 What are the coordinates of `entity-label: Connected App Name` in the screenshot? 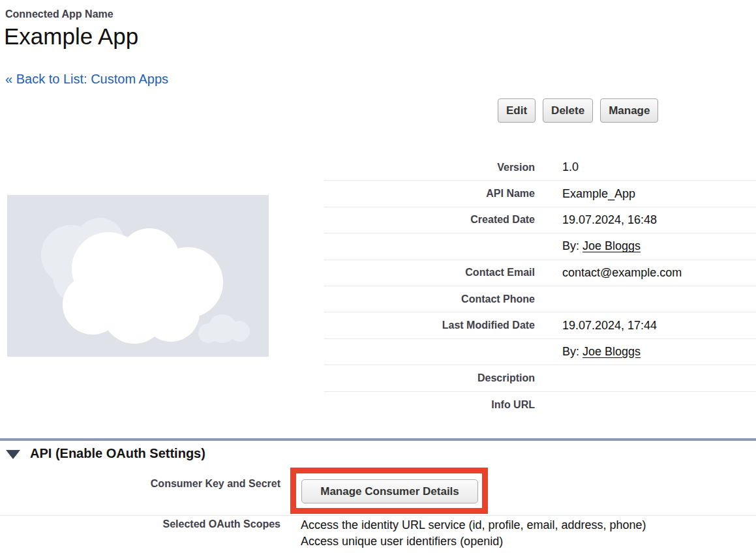 It's located at (59, 14).